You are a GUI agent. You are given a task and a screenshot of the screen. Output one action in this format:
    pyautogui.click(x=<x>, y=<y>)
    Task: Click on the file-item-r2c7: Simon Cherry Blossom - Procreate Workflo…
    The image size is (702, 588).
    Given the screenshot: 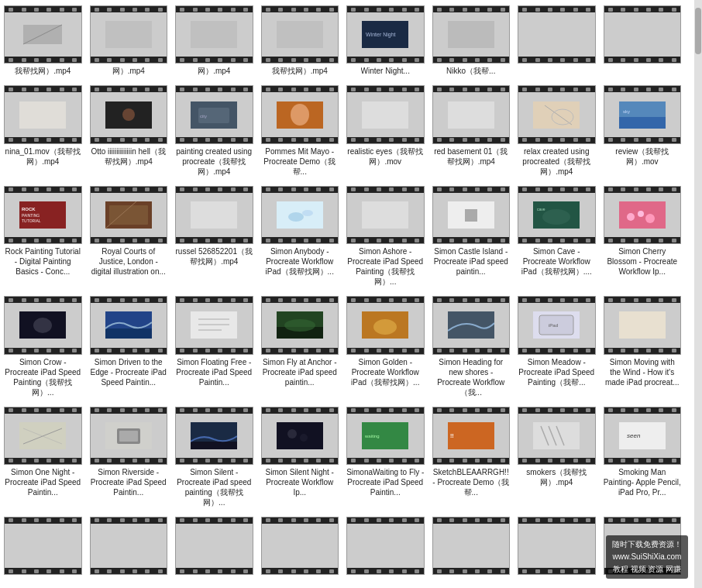 What is the action you would take?
    pyautogui.click(x=643, y=236)
    